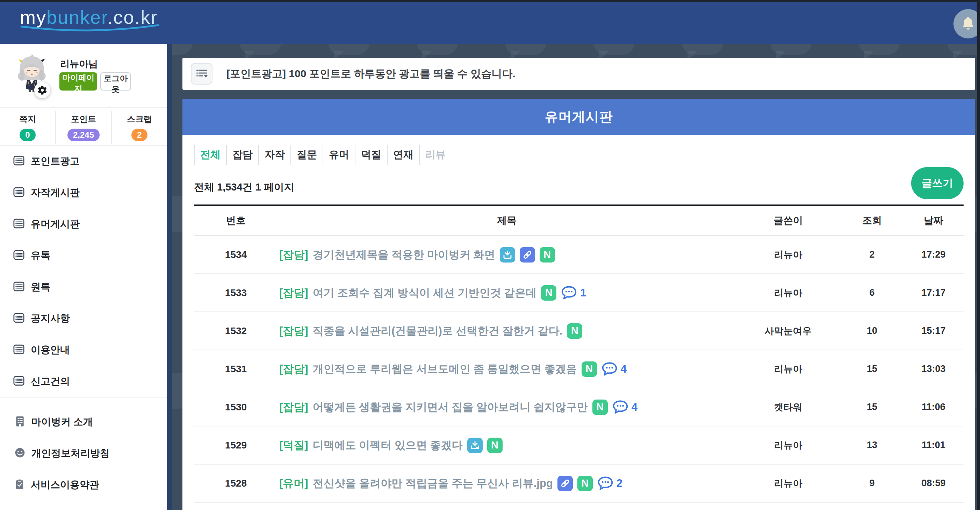 The image size is (980, 510). What do you see at coordinates (236, 407) in the screenshot?
I see `post-number: 1530` at bounding box center [236, 407].